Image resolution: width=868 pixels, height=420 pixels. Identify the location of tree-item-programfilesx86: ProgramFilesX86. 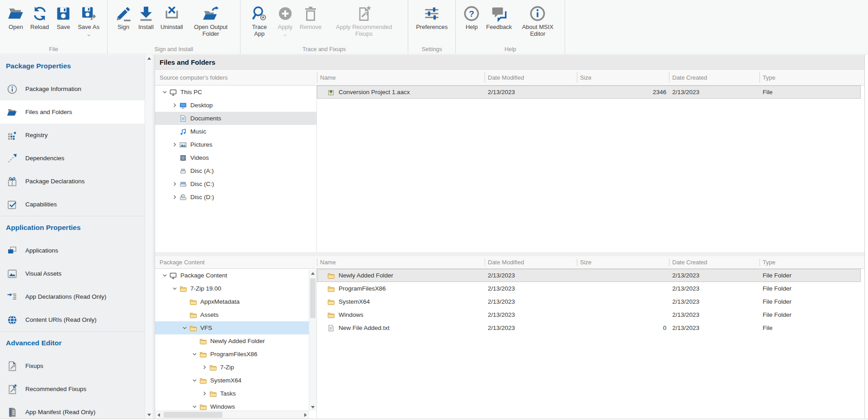
(232, 354).